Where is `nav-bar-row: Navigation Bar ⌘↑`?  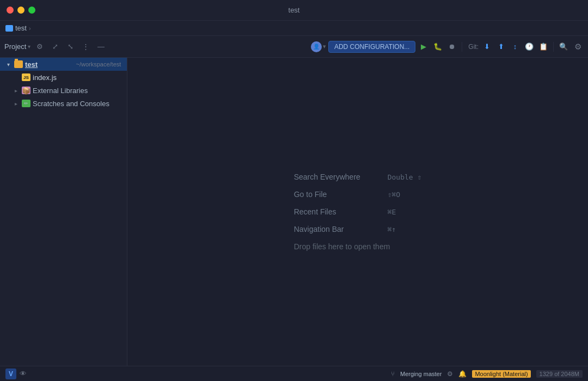 nav-bar-row: Navigation Bar ⌘↑ is located at coordinates (345, 229).